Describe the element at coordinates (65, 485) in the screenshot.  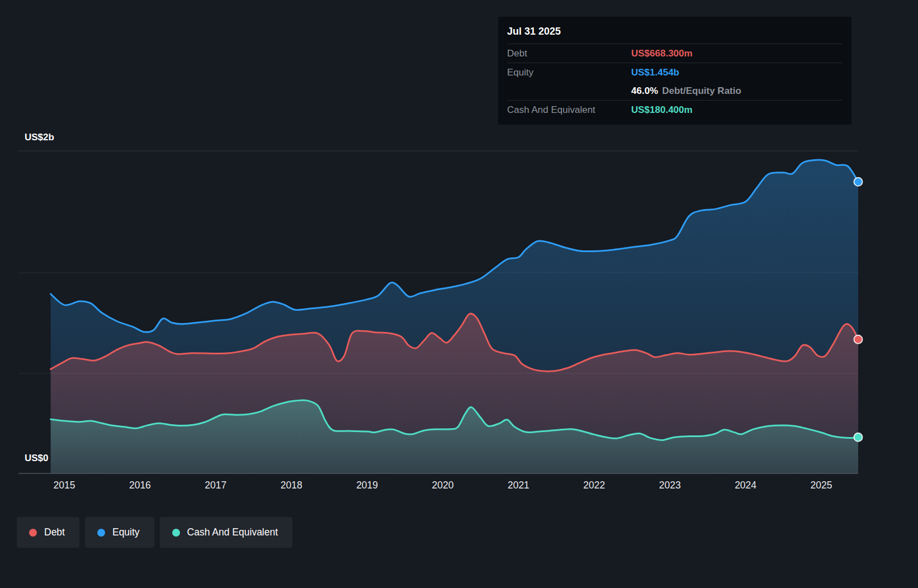
I see `x-tick: 2015` at that location.